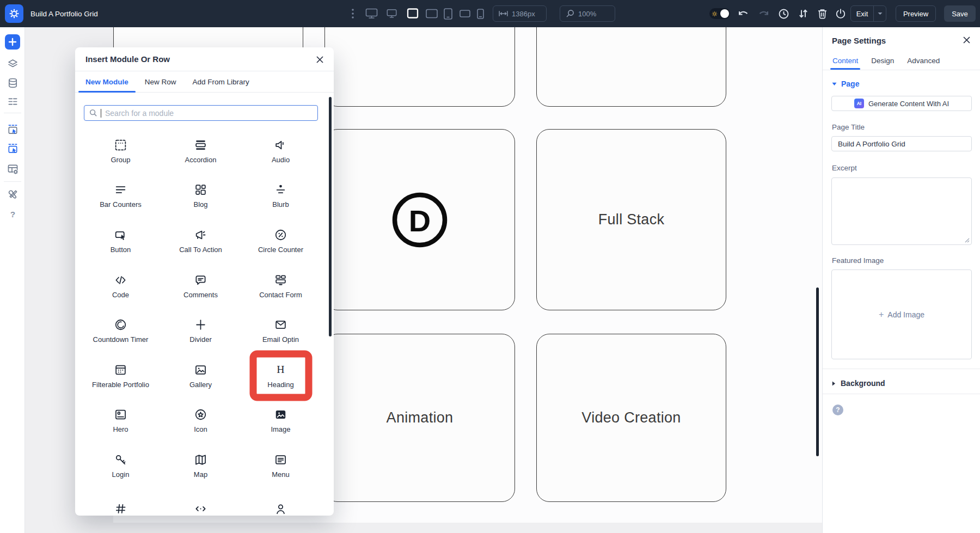 This screenshot has width=980, height=533. Describe the element at coordinates (200, 286) in the screenshot. I see `module-item-comments: Comments` at that location.